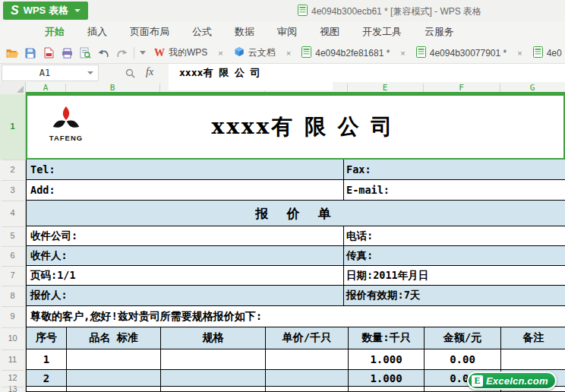  I want to click on menu-tab-数据: 数据, so click(245, 32).